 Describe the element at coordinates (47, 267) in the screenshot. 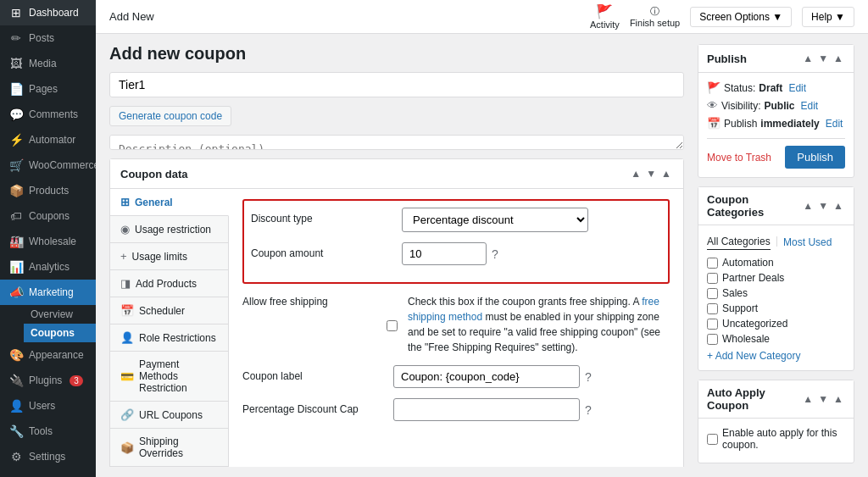

I see `sidebar-item-analytics: 📊 Analytics` at that location.